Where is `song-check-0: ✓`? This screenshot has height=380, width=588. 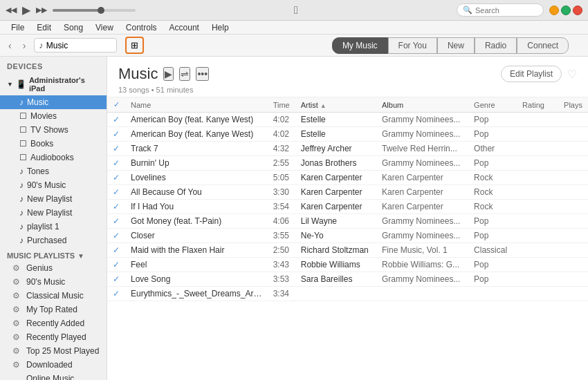
song-check-0: ✓ is located at coordinates (116, 120).